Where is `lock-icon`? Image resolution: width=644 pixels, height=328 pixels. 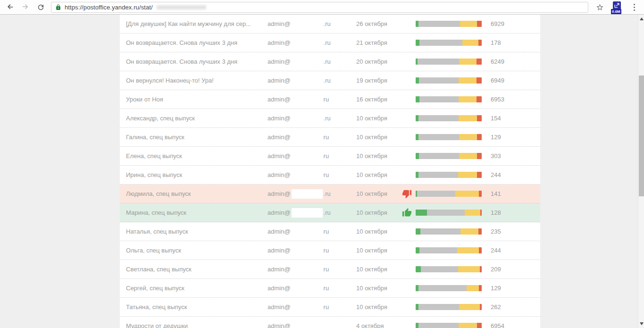
lock-icon is located at coordinates (59, 8).